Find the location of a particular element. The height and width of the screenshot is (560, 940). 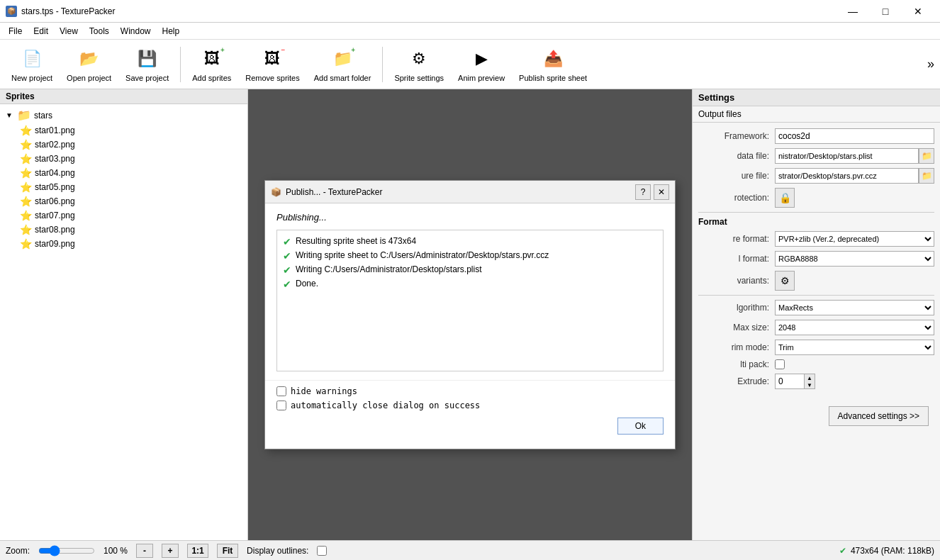

dialog-title-text: Publish... - TexturePacker is located at coordinates (335, 192).